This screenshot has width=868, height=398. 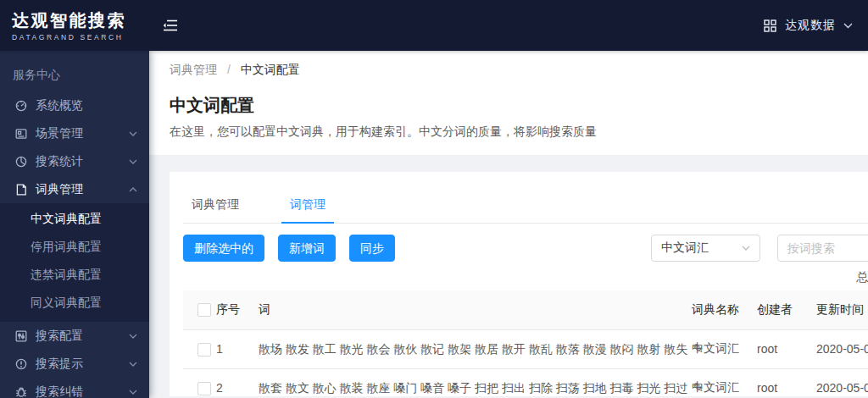 What do you see at coordinates (75, 161) in the screenshot?
I see `sidebar-item-2: 搜索统计` at bounding box center [75, 161].